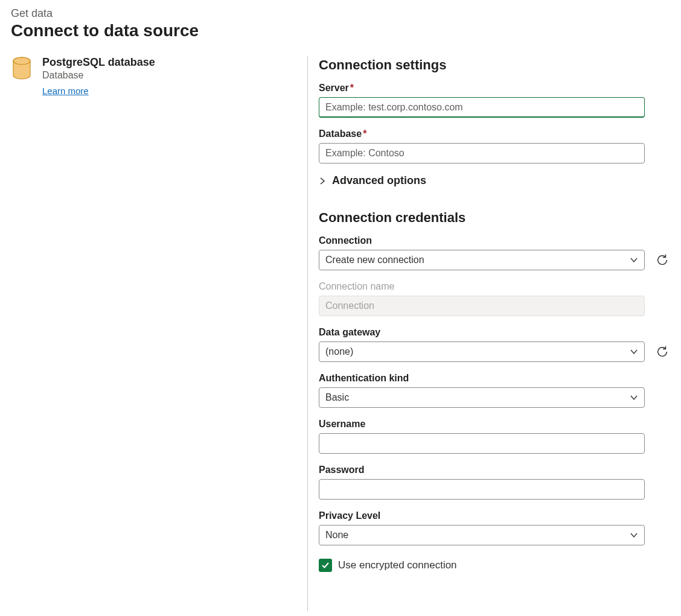 Image resolution: width=681 pixels, height=616 pixels. Describe the element at coordinates (494, 470) in the screenshot. I see `password-label: Password` at that location.